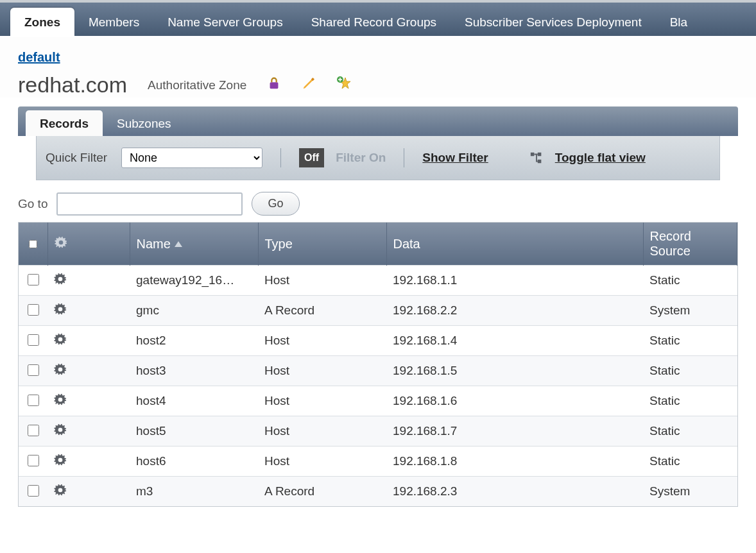  What do you see at coordinates (378, 158) in the screenshot?
I see `filter-toolbar: Quick Filter None Off Filter On Show Fil…` at bounding box center [378, 158].